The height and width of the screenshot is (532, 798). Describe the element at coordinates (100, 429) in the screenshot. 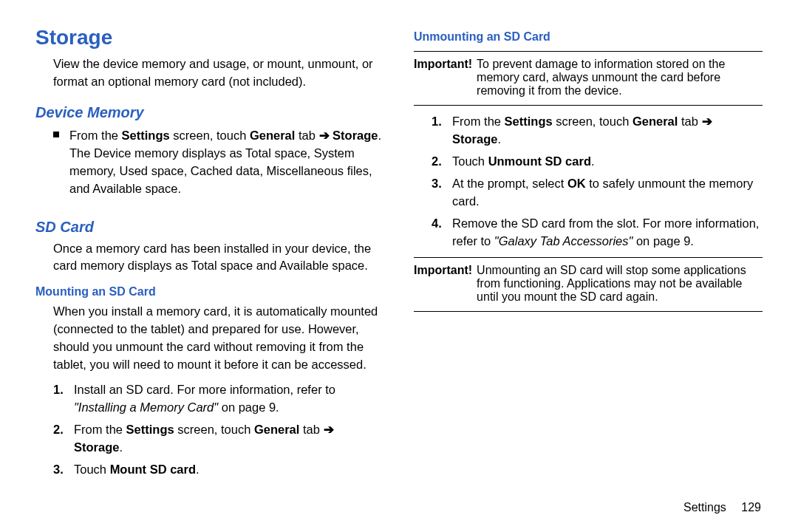

I see `m2-a: From the` at that location.